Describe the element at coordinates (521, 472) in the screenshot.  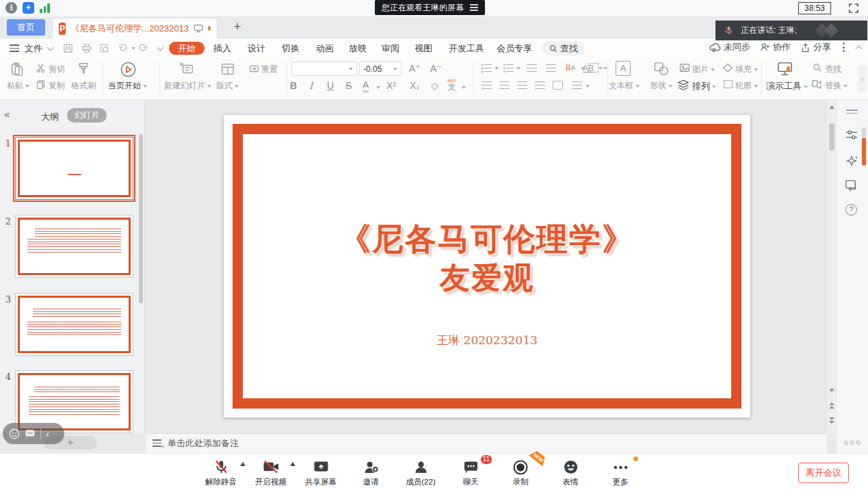
I see `record-button: NEW 录制` at that location.